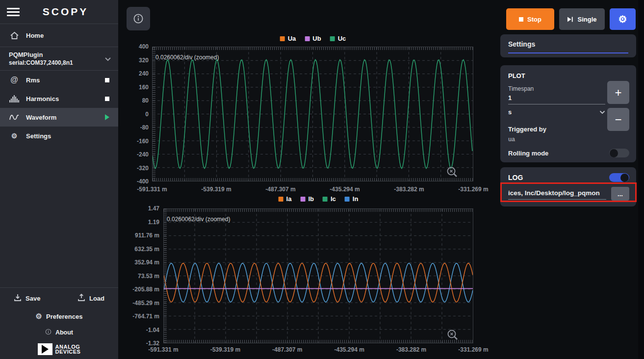  I want to click on timespan-input: 1, so click(557, 98).